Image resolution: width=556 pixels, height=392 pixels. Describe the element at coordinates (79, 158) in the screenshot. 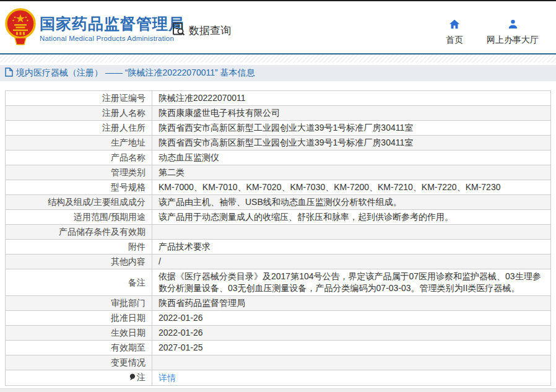

I see `row-label: 产品名称` at that location.